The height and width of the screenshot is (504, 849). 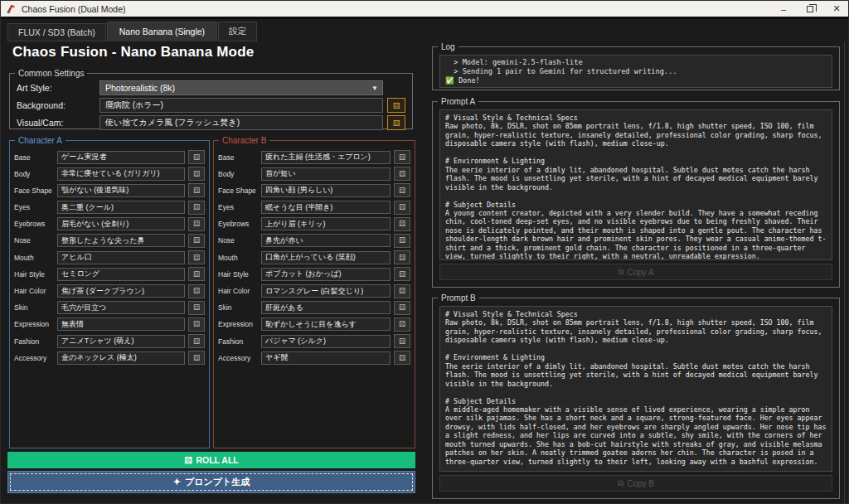 I want to click on char-a-body-dice-button: ⚄, so click(x=196, y=174).